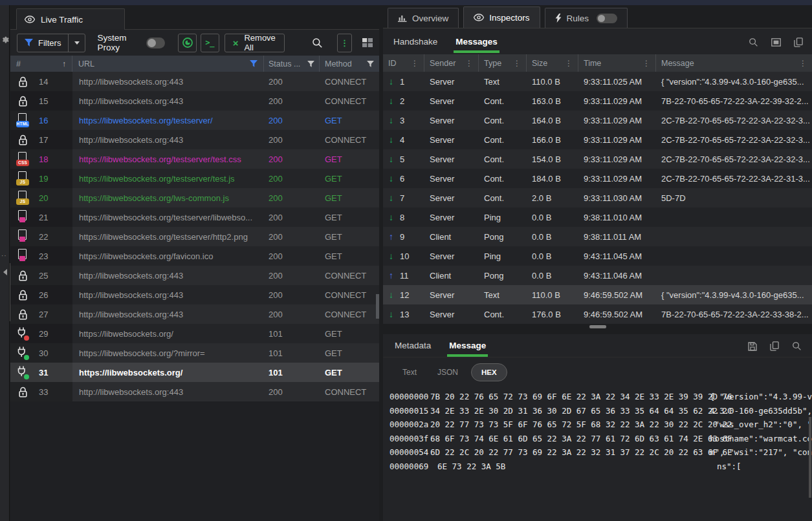  What do you see at coordinates (195, 295) in the screenshot?
I see `table-row: 26http://libwebsockets.org:443200CONNECT` at bounding box center [195, 295].